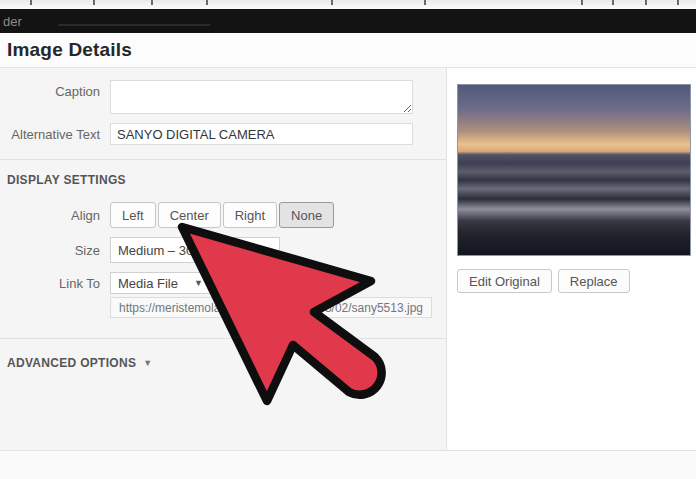 This screenshot has height=479, width=696. I want to click on link-url-prefix: https://meristemolabs., so click(178, 308).